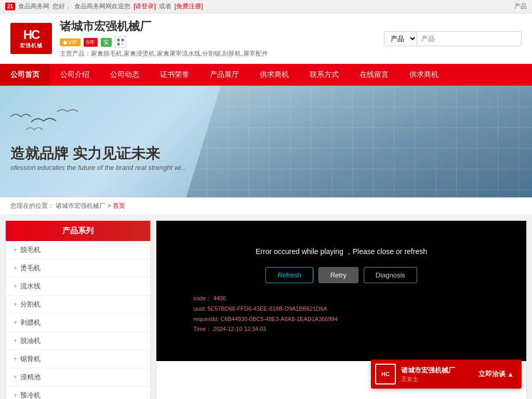 Image resolution: width=532 pixels, height=399 pixels. I want to click on logo-letters: HC, so click(31, 35).